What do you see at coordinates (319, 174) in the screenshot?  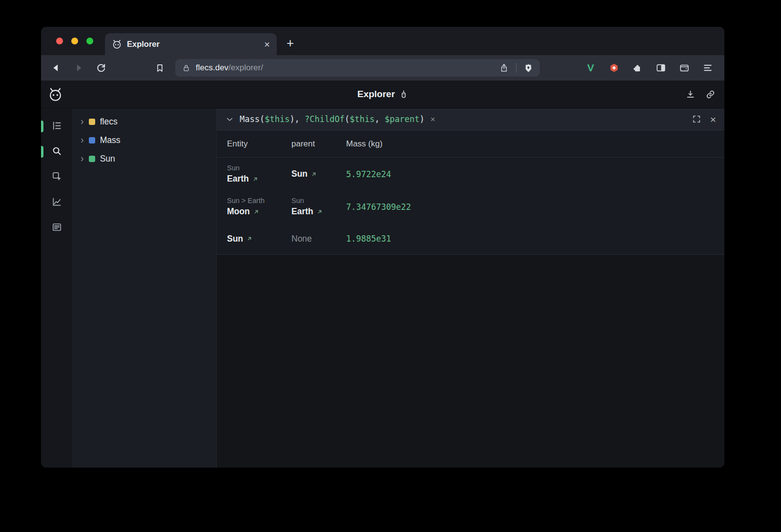 I see `parent-cell: Sun` at bounding box center [319, 174].